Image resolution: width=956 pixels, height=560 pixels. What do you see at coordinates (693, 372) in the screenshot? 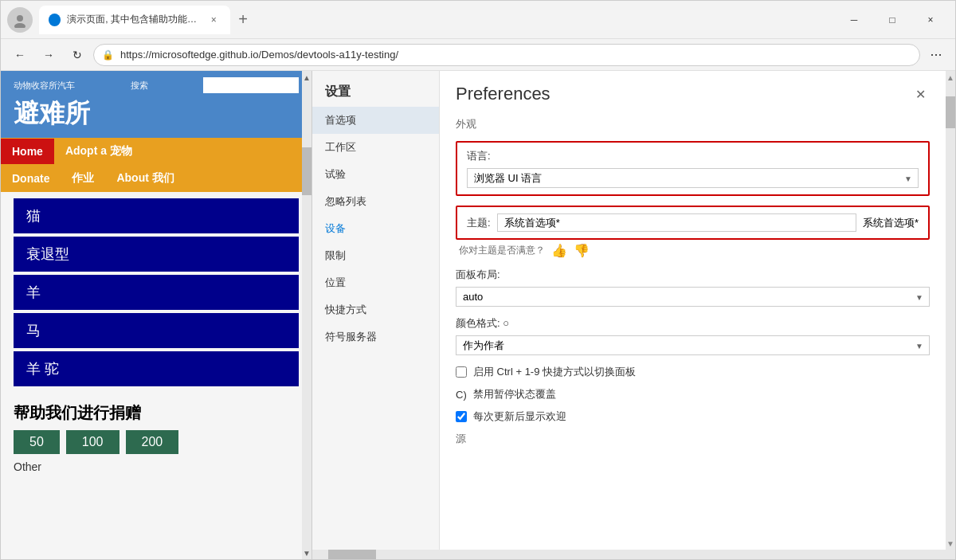
I see `checkbox-ctrl-shortcut: 启用 Ctrl + 1-9 快捷方式以切换面板` at bounding box center [693, 372].